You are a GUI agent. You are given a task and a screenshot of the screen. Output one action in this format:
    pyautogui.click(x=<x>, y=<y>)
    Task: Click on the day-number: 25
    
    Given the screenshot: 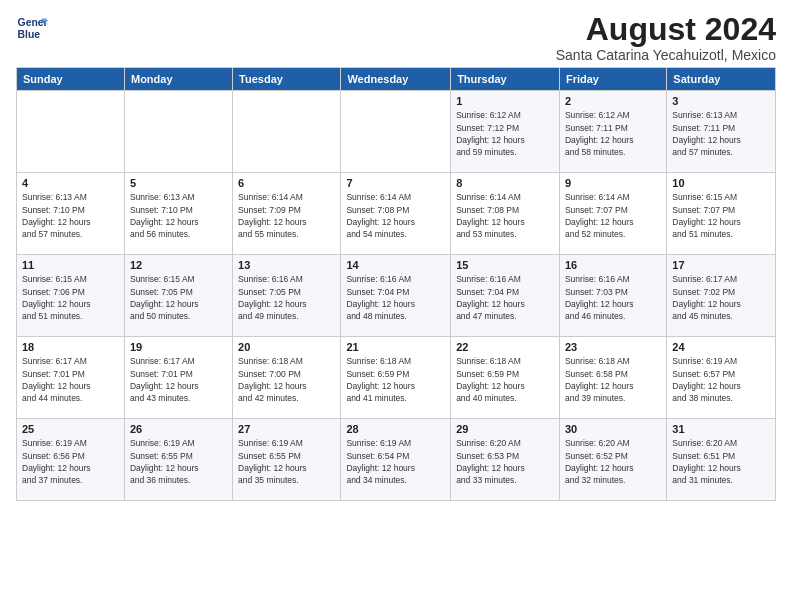 What is the action you would take?
    pyautogui.click(x=70, y=429)
    